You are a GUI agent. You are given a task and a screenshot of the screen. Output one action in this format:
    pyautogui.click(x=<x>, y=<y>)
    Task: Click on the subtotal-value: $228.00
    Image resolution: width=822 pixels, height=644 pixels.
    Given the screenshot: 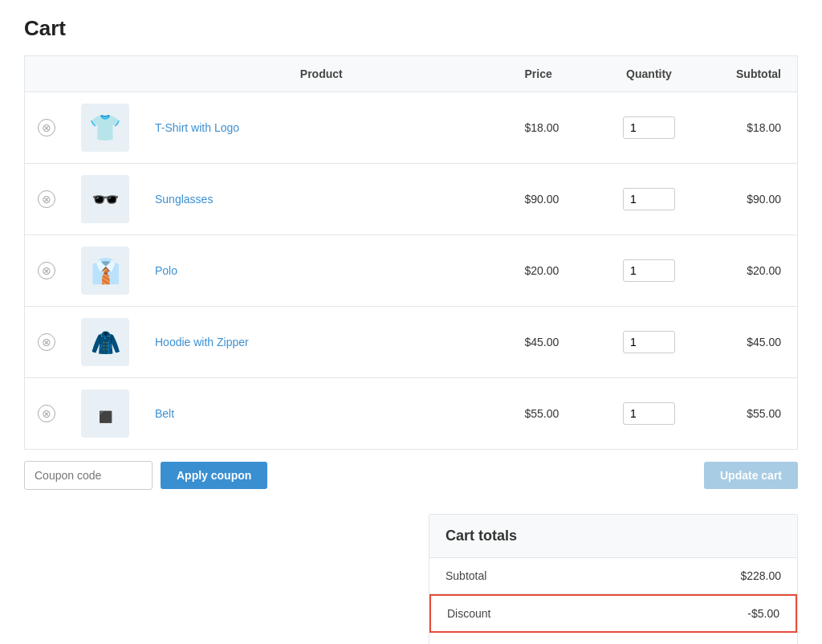 What is the action you would take?
    pyautogui.click(x=761, y=576)
    